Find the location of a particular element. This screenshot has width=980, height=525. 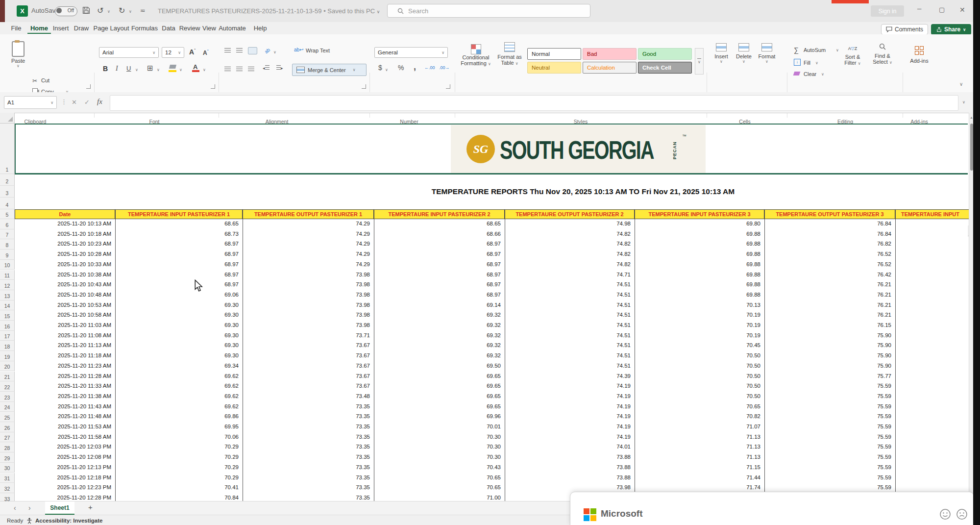

sign-in-button: Sign in is located at coordinates (887, 11).